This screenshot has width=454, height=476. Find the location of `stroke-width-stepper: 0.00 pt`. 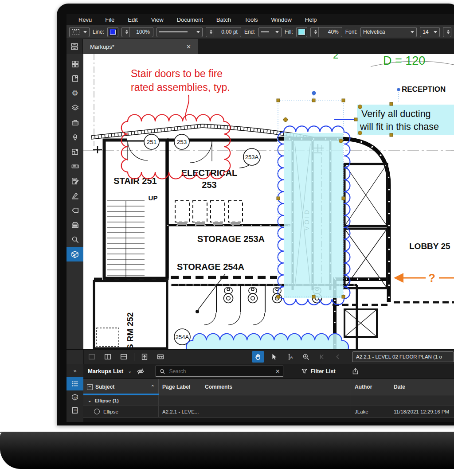

stroke-width-stepper: 0.00 pt is located at coordinates (223, 32).